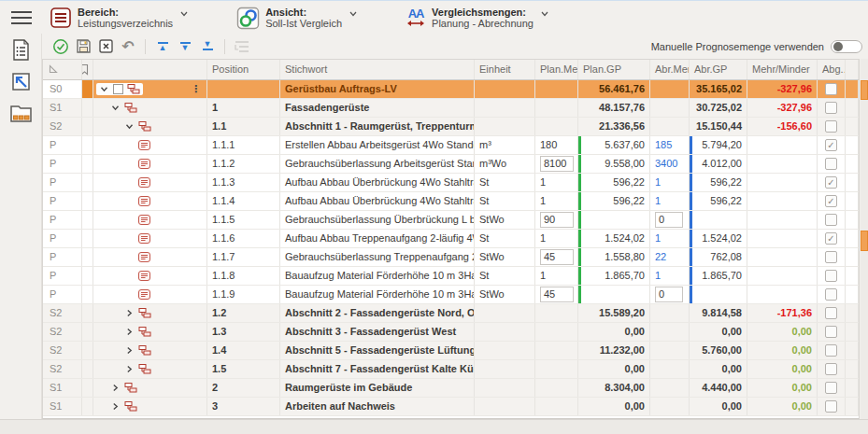  Describe the element at coordinates (477, 18) in the screenshot. I see `vergleichsmengen-selector: AA Vergleichsmengen: Planung - Abrechnun…` at that location.